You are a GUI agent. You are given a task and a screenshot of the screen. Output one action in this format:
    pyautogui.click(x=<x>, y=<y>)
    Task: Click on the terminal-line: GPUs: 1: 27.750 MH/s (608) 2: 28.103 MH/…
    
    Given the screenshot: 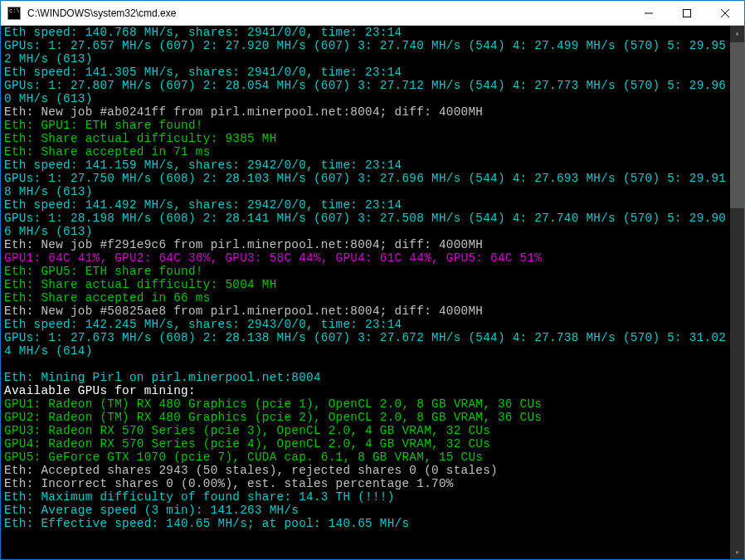 What is the action you would take?
    pyautogui.click(x=365, y=185)
    